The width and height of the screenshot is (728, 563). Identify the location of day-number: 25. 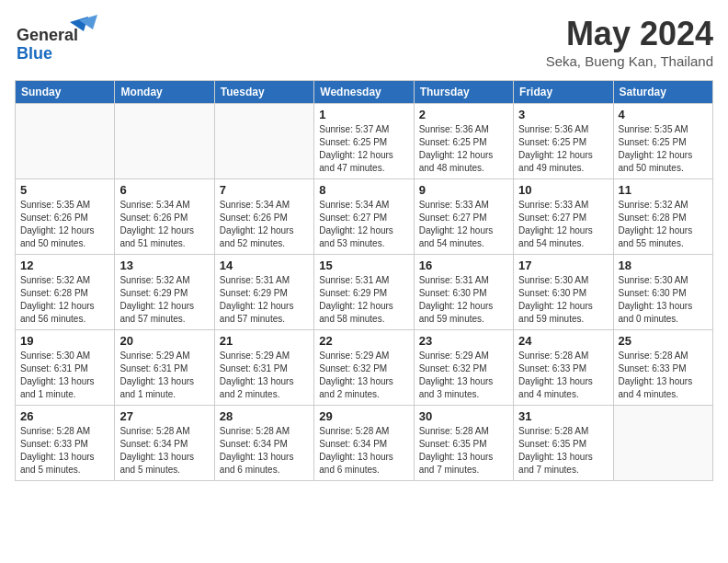
(664, 340).